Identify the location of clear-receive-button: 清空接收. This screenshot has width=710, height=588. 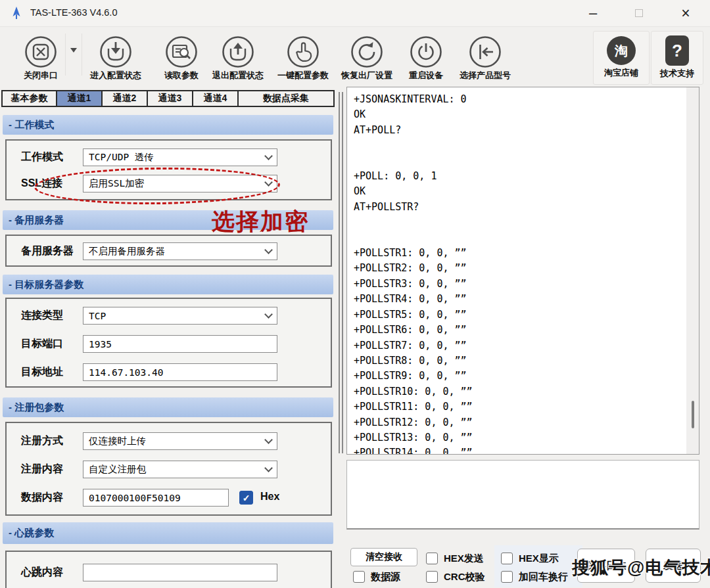
(384, 557).